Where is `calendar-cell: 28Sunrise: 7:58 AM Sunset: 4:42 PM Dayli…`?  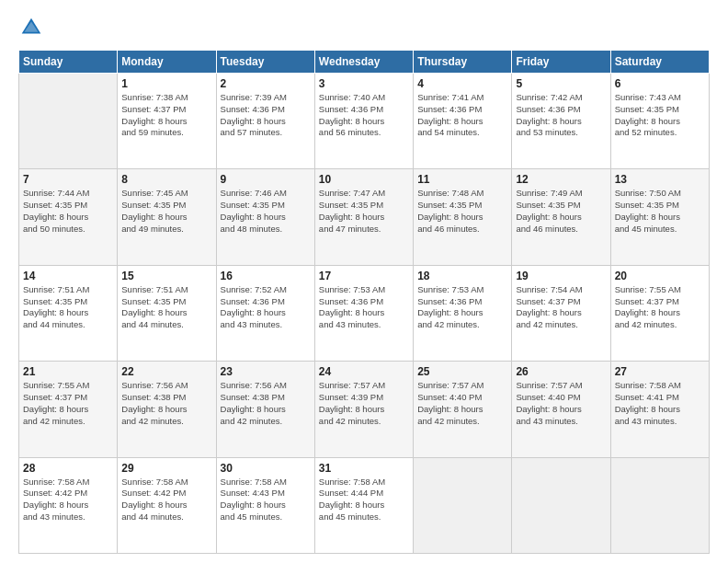 calendar-cell: 28Sunrise: 7:58 AM Sunset: 4:42 PM Dayli… is located at coordinates (68, 505).